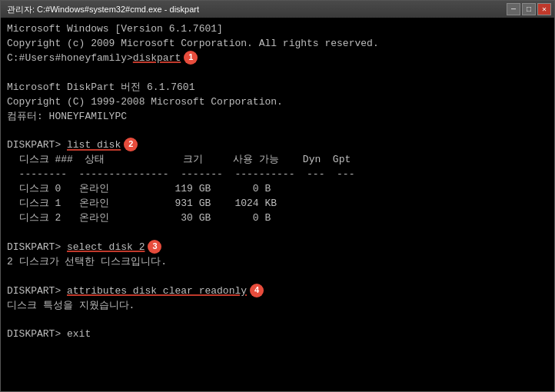  I want to click on close-button: ✕, so click(544, 9).